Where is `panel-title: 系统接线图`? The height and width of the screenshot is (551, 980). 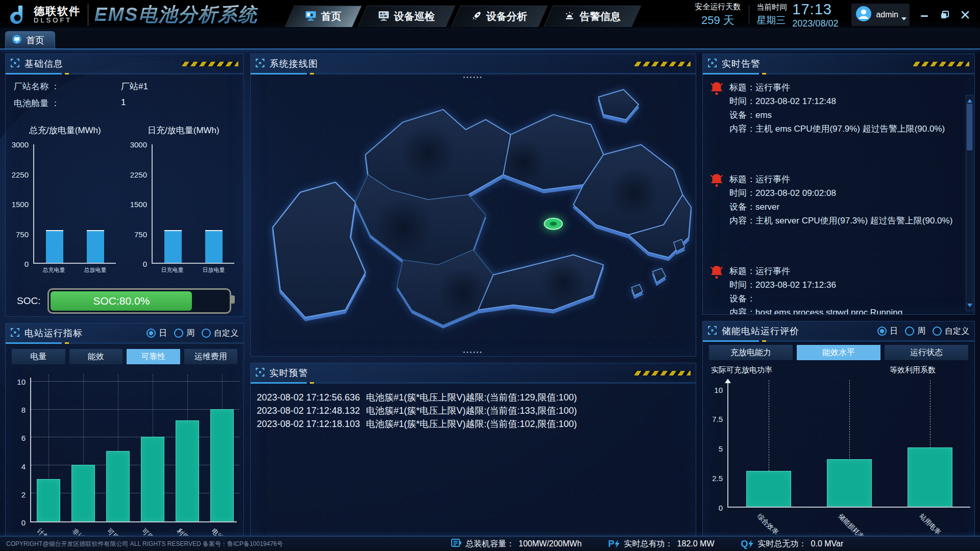 panel-title: 系统接线图 is located at coordinates (294, 64).